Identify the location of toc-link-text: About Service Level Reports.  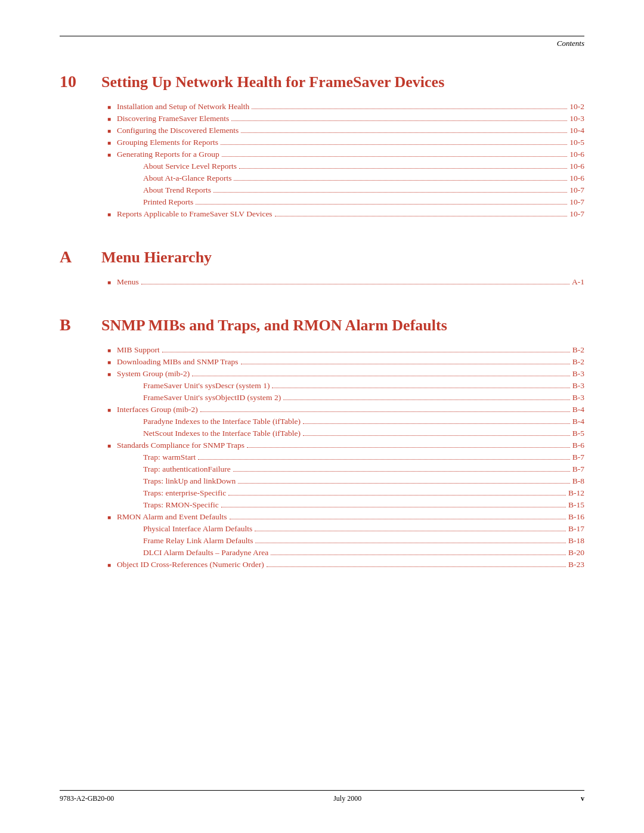
(190, 166).